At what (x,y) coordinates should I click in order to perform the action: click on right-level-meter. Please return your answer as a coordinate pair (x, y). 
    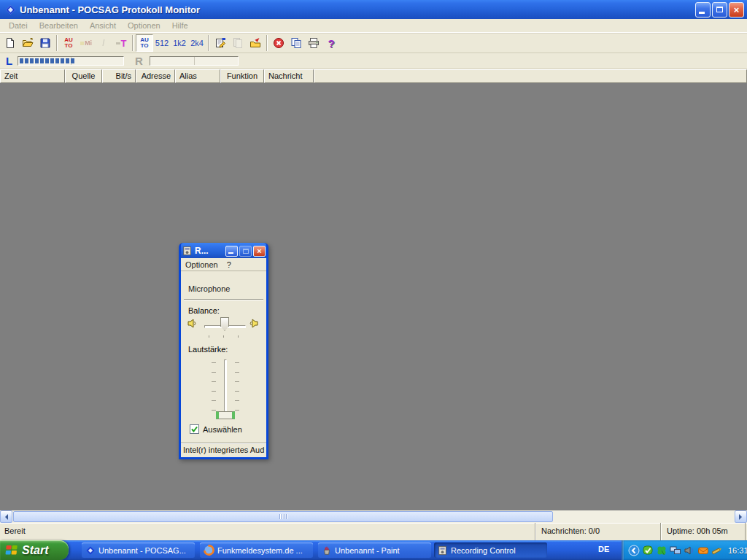
    Looking at the image, I should click on (194, 61).